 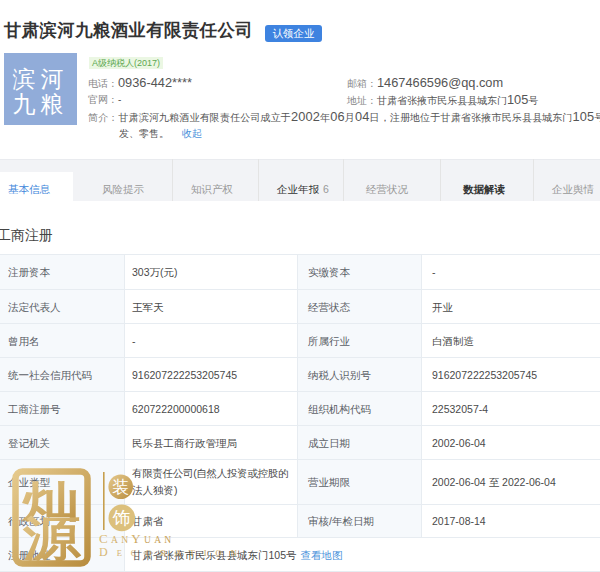 What do you see at coordinates (122, 518) in the screenshot?
I see `svg-text: 饰` at bounding box center [122, 518].